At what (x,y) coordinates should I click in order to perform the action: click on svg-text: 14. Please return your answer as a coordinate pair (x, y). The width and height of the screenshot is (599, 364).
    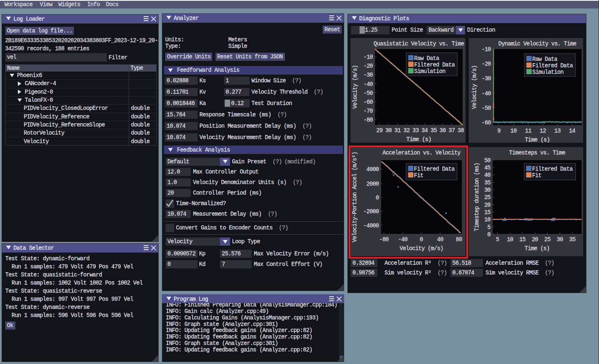
    Looking at the image, I should click on (572, 131).